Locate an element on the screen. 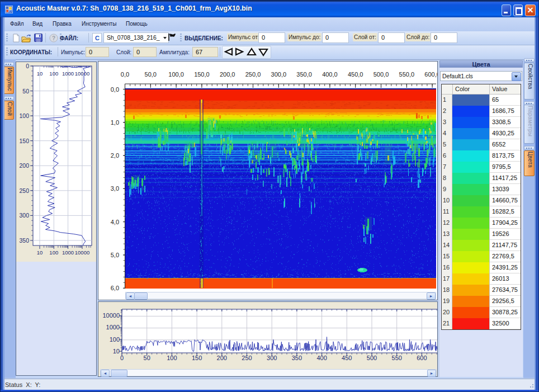 This screenshot has height=392, width=539. svg-text: 50,0 is located at coordinates (151, 74).